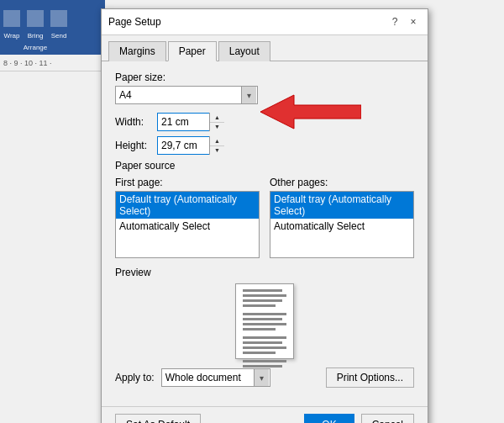 The height and width of the screenshot is (423, 504). What do you see at coordinates (52, 27) in the screenshot?
I see `word-ribbon: Wrap Bring Send Arrange` at bounding box center [52, 27].